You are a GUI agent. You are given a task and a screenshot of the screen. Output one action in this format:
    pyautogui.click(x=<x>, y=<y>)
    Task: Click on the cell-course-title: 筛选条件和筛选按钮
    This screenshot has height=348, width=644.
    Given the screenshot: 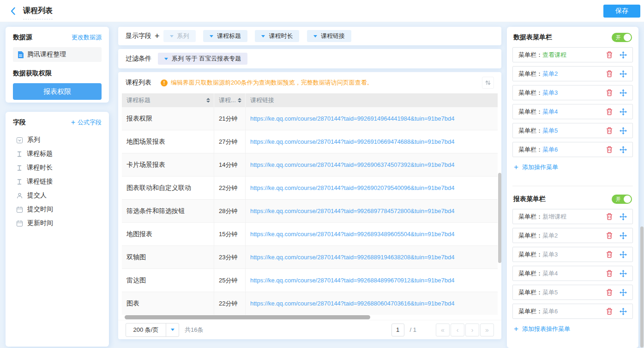 What is the action you would take?
    pyautogui.click(x=168, y=211)
    